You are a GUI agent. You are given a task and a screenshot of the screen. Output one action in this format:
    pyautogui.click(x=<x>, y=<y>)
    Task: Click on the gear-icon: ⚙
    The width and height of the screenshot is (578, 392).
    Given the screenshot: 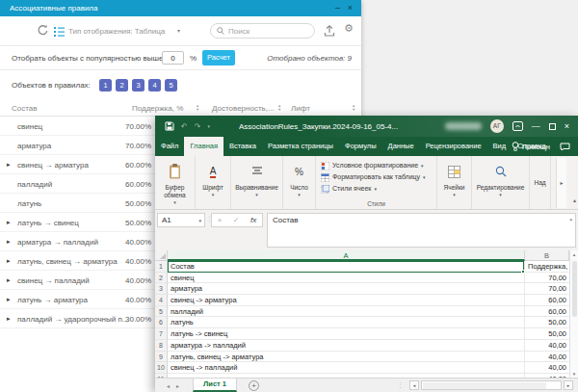 What is the action you would take?
    pyautogui.click(x=349, y=29)
    